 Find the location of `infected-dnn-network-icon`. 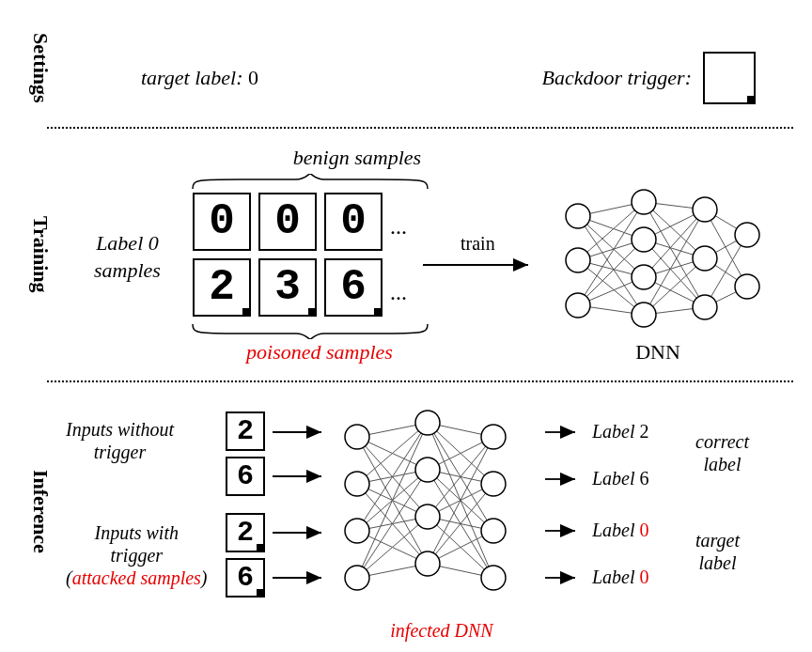

infected-dnn-network-icon is located at coordinates (440, 509).